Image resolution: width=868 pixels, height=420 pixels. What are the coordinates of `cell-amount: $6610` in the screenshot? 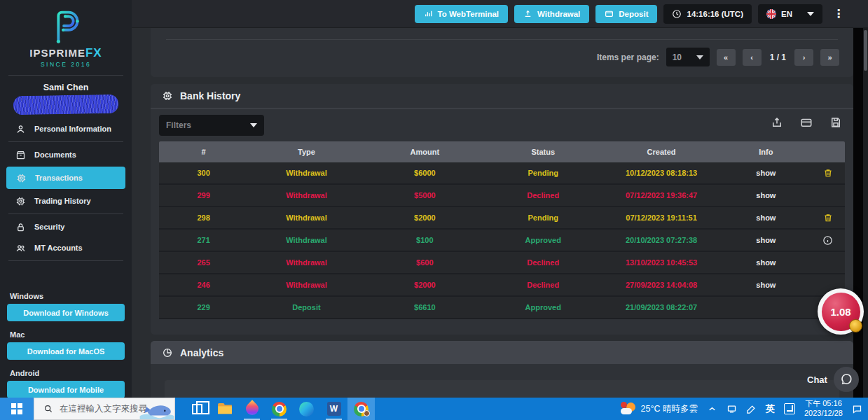 It's located at (425, 307).